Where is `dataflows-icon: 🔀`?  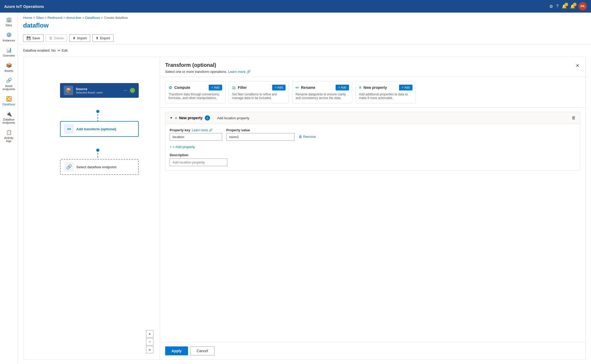
dataflows-icon: 🔀 is located at coordinates (9, 99).